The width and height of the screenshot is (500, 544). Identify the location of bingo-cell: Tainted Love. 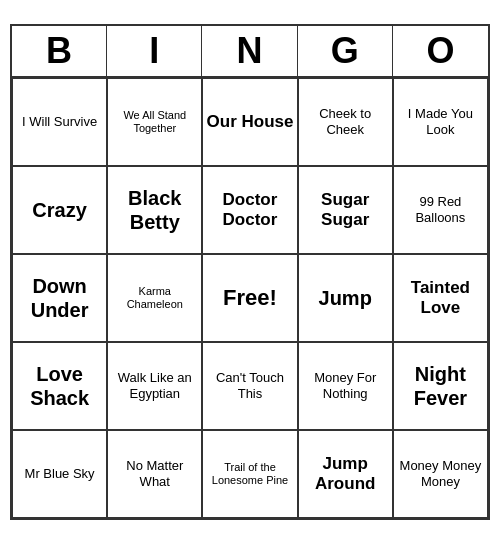
(440, 298).